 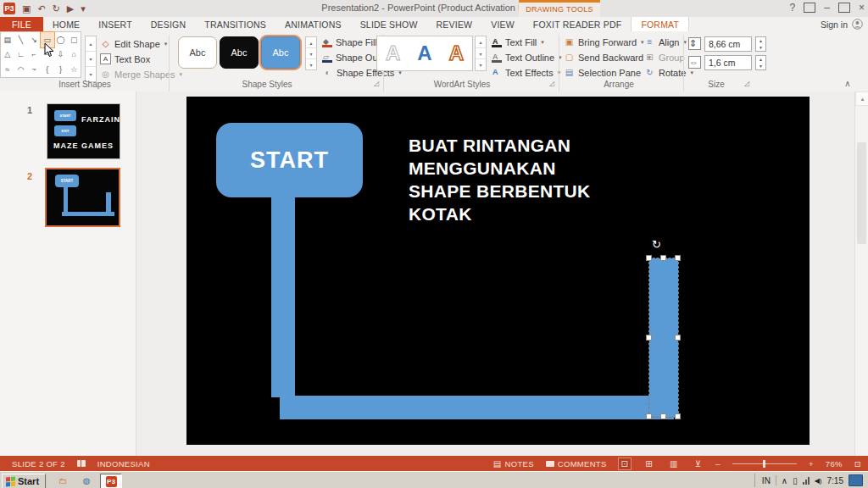 What do you see at coordinates (668, 58) in the screenshot?
I see `group-button: ⊞ Group ▾` at bounding box center [668, 58].